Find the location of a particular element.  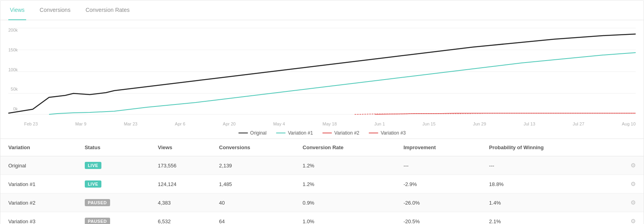

y-label-0k: 0k is located at coordinates (13, 109).